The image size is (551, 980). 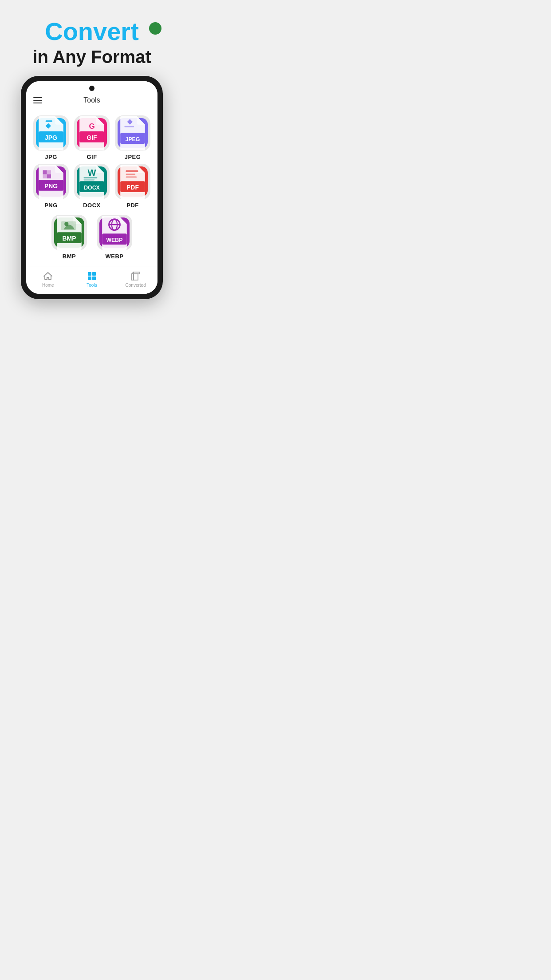 I want to click on tool-item-bmp: BMP BMP, so click(x=69, y=237).